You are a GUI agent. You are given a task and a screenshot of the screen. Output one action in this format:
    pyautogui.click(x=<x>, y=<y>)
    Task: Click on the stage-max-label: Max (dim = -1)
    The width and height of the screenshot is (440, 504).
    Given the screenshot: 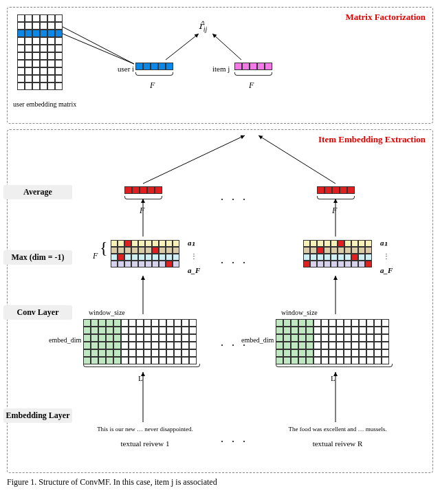 What is the action you would take?
    pyautogui.click(x=38, y=257)
    